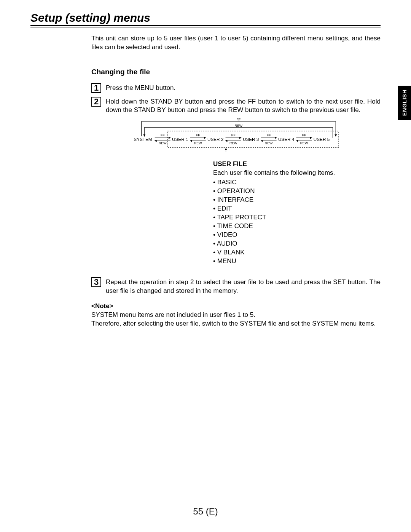 The image size is (411, 532). I want to click on user-file-item: OPERATION, so click(297, 191).